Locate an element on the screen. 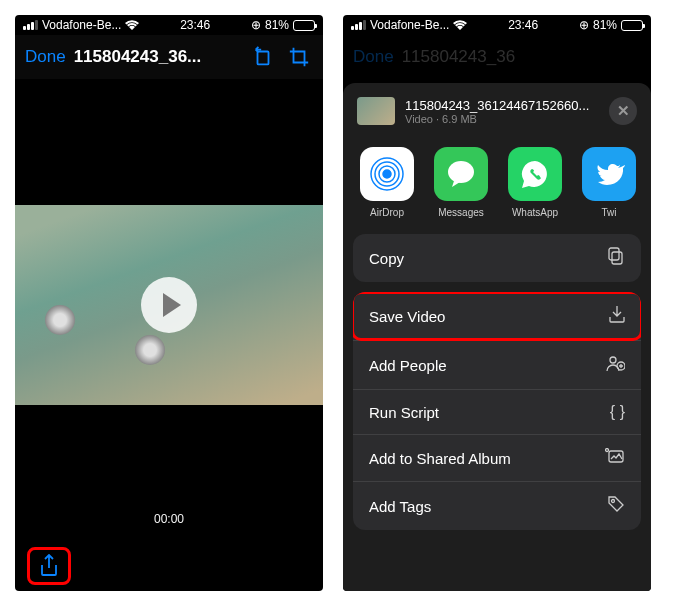 The image size is (675, 616). bottom-toolbar is located at coordinates (169, 566).